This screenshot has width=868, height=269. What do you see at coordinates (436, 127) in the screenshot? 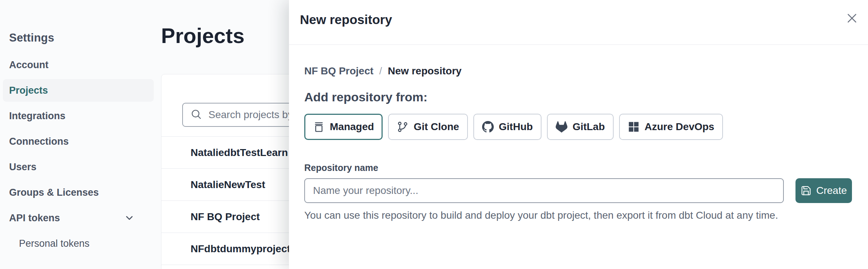
I see `source-label: Git Clone` at bounding box center [436, 127].